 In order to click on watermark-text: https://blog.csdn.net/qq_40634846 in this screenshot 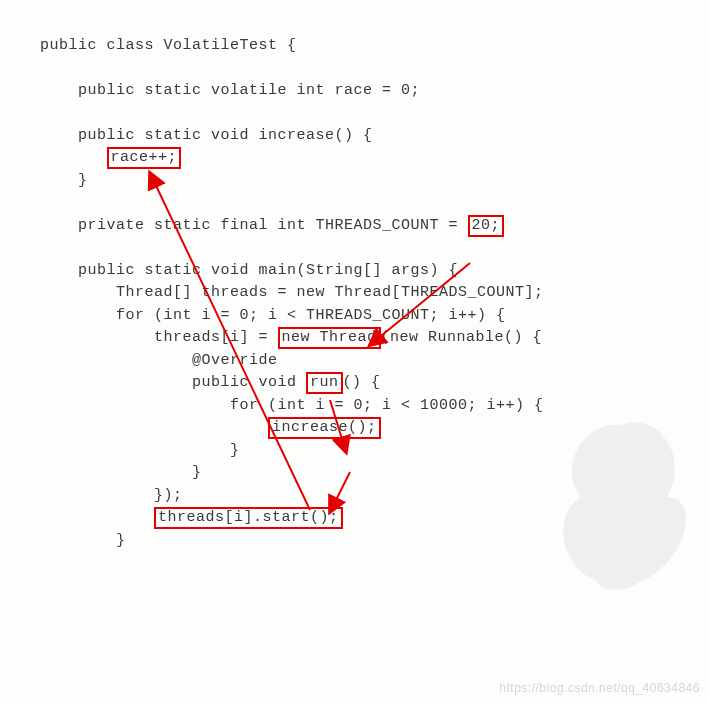, I will do `click(600, 688)`.